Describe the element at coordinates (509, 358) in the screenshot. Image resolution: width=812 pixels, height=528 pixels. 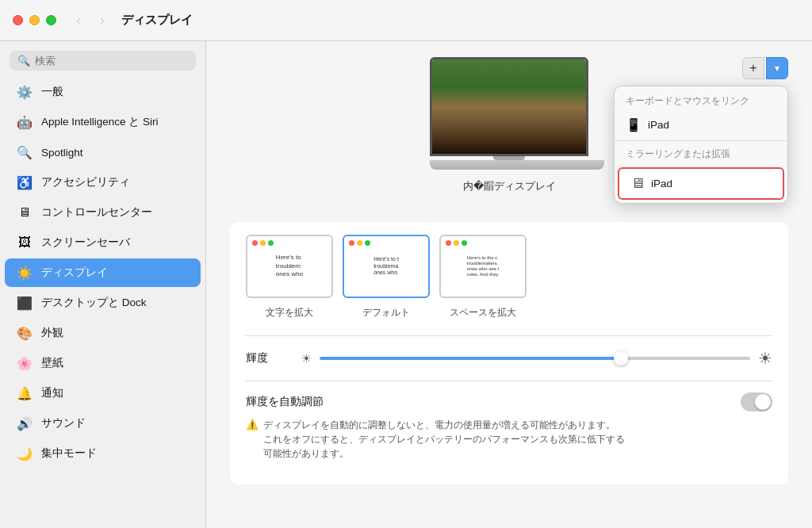
I see `brightness-row: 輝度 ☀ ☀` at that location.